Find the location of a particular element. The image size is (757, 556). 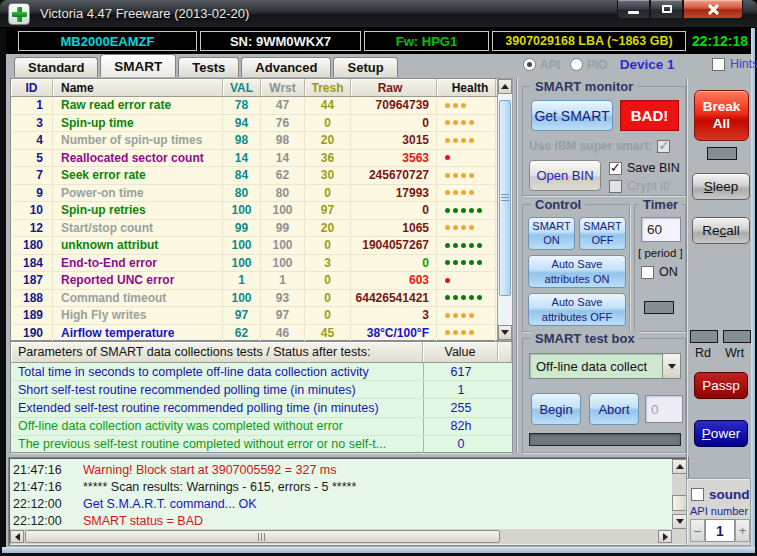

timer-on-checkbox is located at coordinates (648, 272).